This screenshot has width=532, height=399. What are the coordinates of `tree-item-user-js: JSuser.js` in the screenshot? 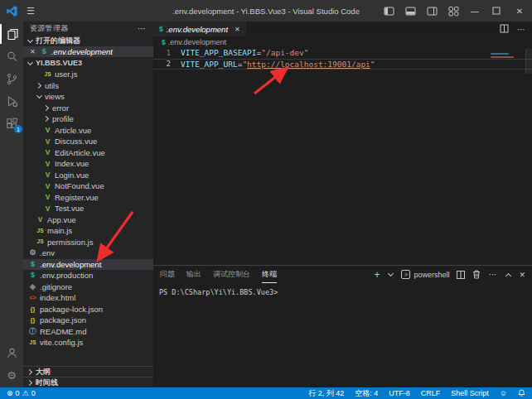 It's located at (88, 75).